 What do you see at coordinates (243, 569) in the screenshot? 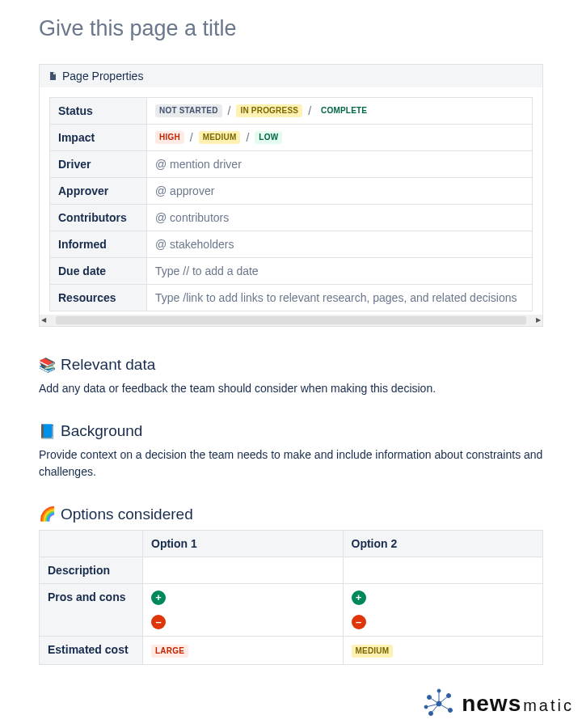
I see `cell-description-opt1` at bounding box center [243, 569].